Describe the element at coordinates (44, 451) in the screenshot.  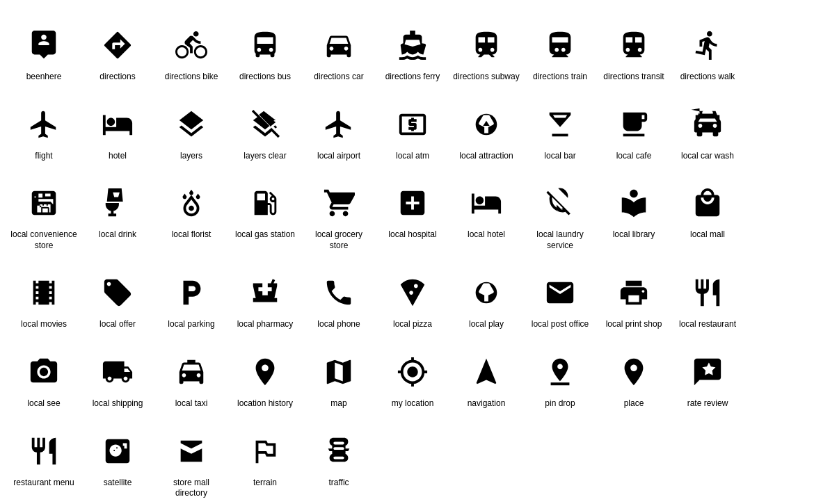
I see `restaurant-menu-icon` at that location.